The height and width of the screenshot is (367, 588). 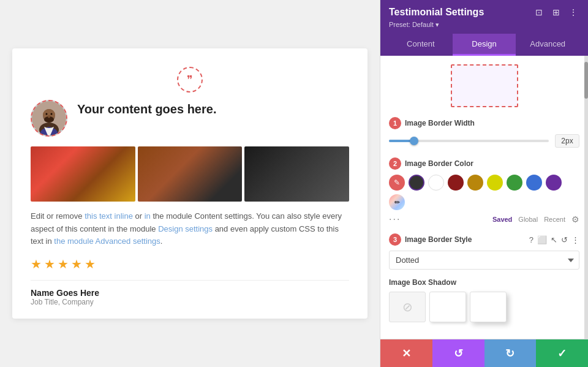 What do you see at coordinates (536, 219) in the screenshot?
I see `color-action-links: Saved Global Recent ⚙` at bounding box center [536, 219].